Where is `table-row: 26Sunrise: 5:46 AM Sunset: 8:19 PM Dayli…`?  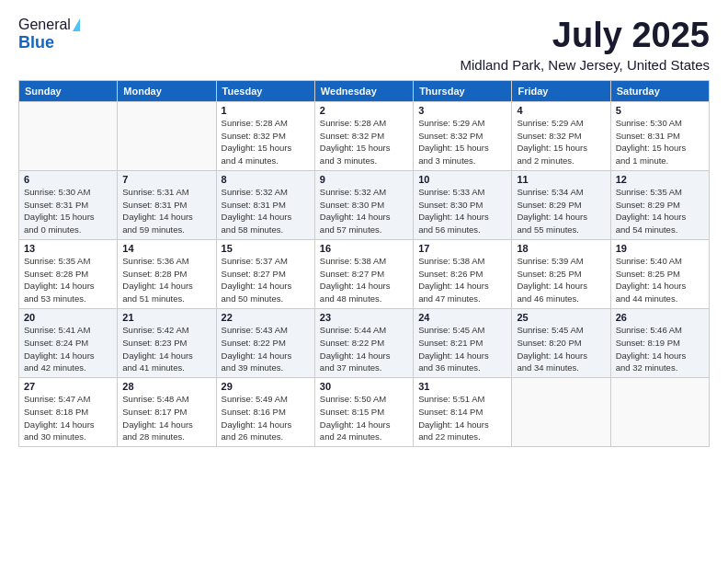 table-row: 26Sunrise: 5:46 AM Sunset: 8:19 PM Dayli… is located at coordinates (660, 342).